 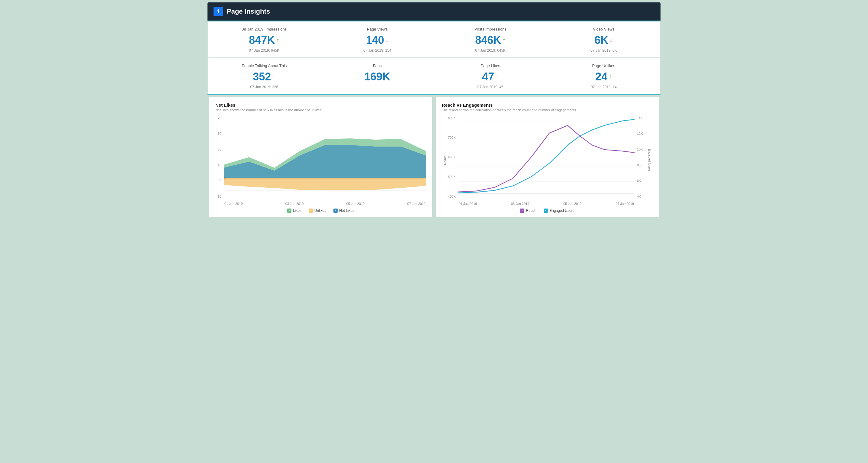 What do you see at coordinates (642, 149) in the screenshot?
I see `y-axis-label: 10K` at bounding box center [642, 149].